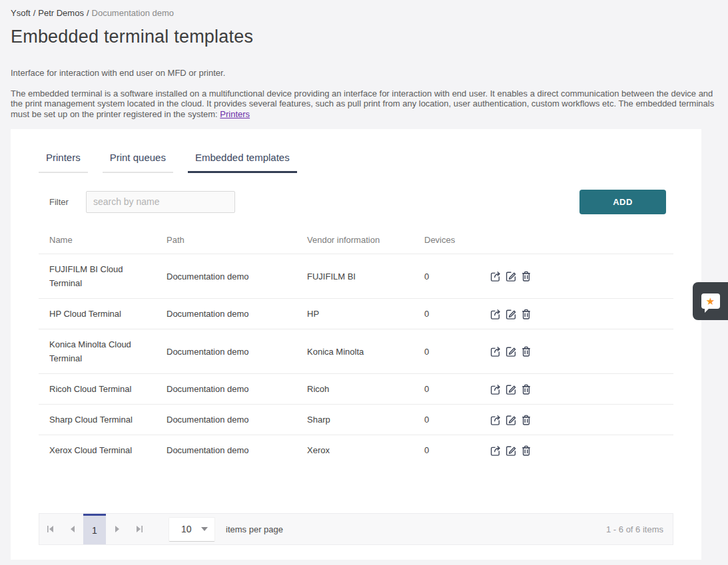  I want to click on column-header-path: Path, so click(226, 240).